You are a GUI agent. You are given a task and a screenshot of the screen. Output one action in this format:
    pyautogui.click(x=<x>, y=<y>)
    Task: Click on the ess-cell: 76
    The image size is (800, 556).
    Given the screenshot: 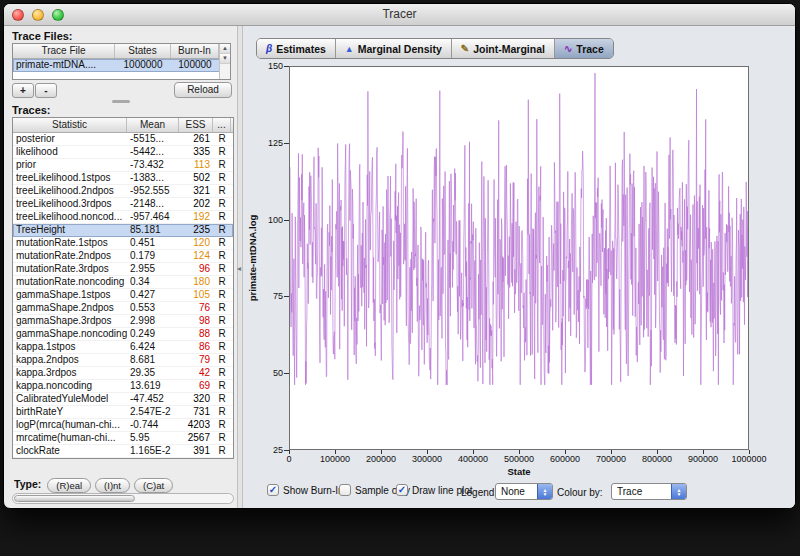 What is the action you would take?
    pyautogui.click(x=196, y=308)
    